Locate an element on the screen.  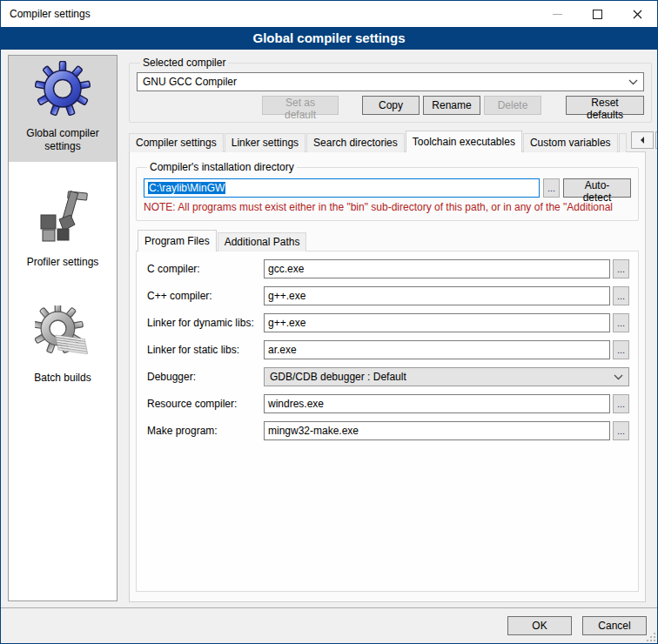
installation-directory-label: Compiler's installation directory is located at coordinates (222, 167).